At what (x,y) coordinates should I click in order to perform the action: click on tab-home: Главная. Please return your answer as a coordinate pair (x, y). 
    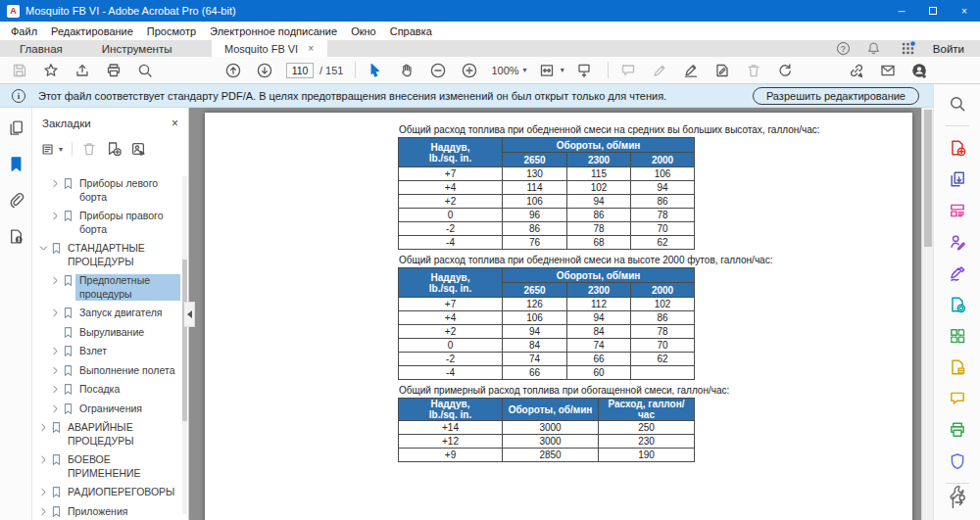
    Looking at the image, I should click on (41, 49).